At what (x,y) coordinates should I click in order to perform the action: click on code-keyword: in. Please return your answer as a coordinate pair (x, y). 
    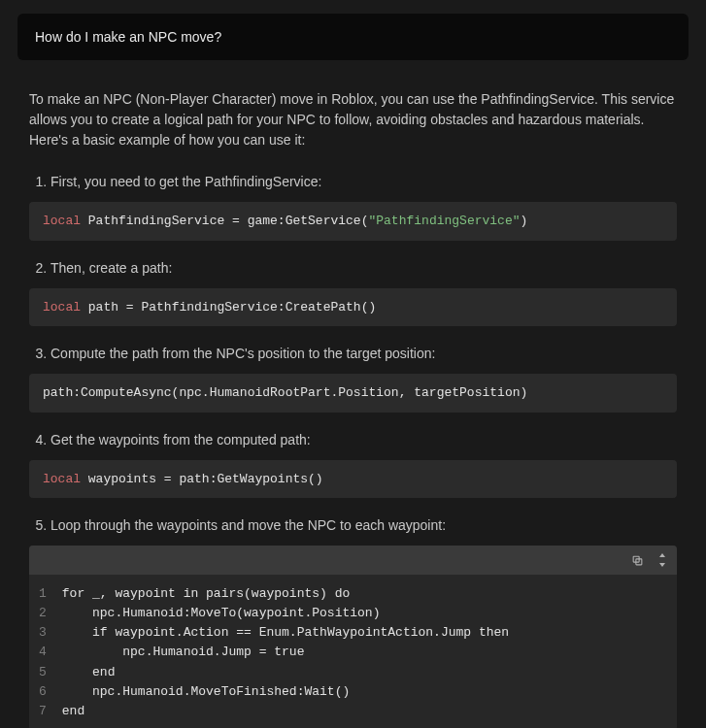
    Looking at the image, I should click on (191, 594).